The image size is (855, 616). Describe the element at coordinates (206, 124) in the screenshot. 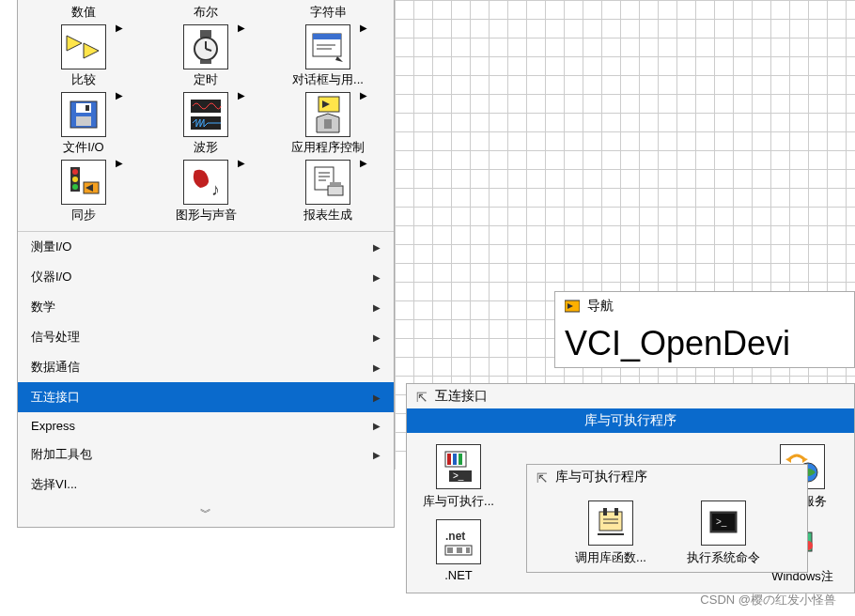

I see `palette-item-waveform: ▶ 波形` at that location.